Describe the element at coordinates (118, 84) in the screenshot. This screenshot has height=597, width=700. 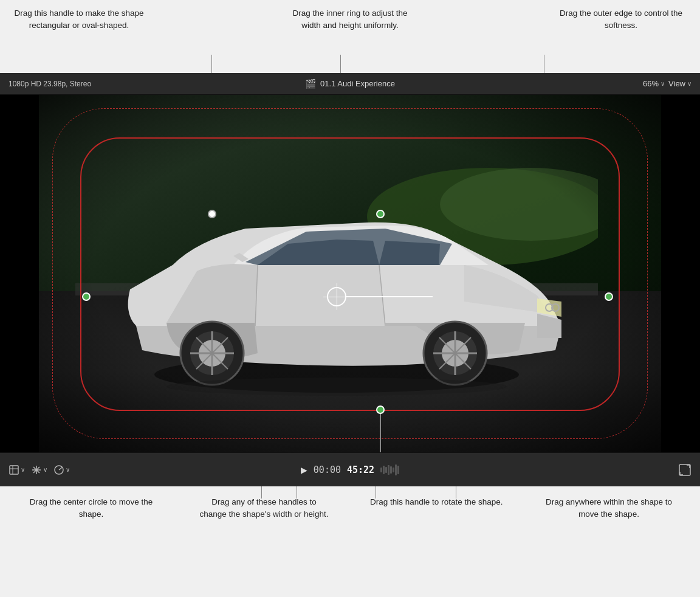
I see `format-label: 1080p HD 23.98p, Stereo` at that location.